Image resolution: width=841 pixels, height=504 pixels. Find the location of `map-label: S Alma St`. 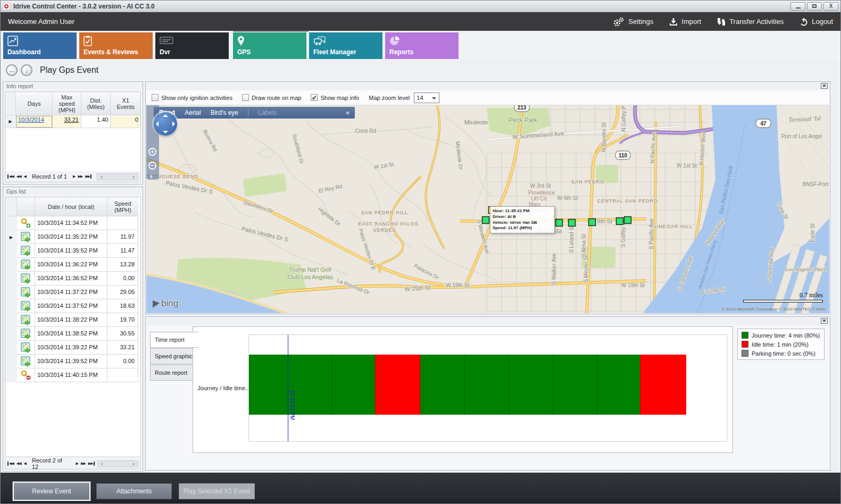

map-label: S Alma St is located at coordinates (584, 246).